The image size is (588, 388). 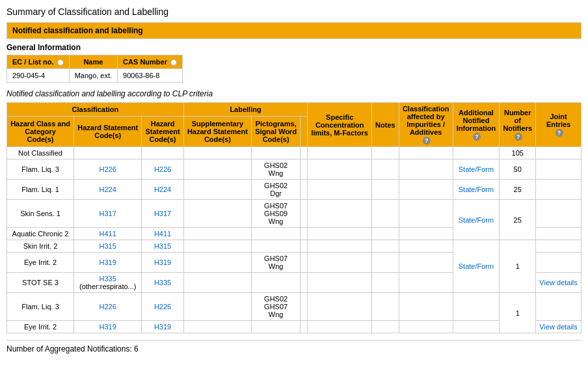 What do you see at coordinates (276, 214) in the screenshot?
I see `pictograms-cell: GHS07 GHS09 Wng` at bounding box center [276, 214].